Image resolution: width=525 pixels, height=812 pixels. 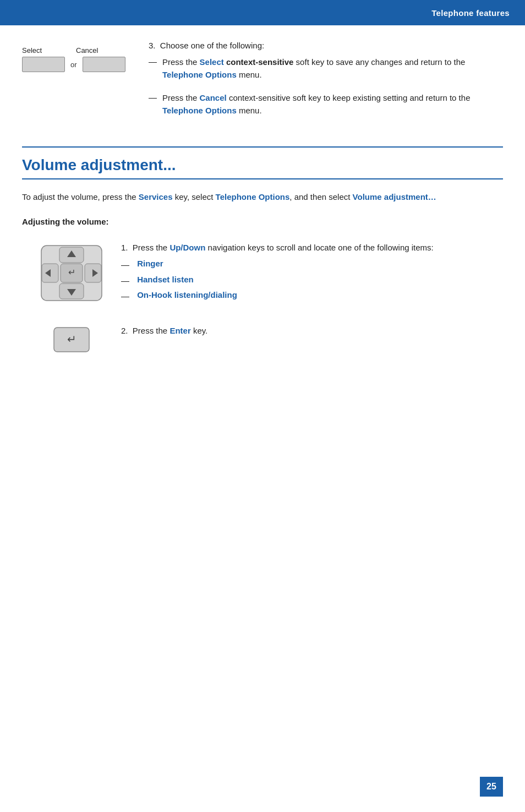 What do you see at coordinates (332, 105) in the screenshot?
I see `bullet-text-2: Press the Cancel context-sensitive soft …` at bounding box center [332, 105].